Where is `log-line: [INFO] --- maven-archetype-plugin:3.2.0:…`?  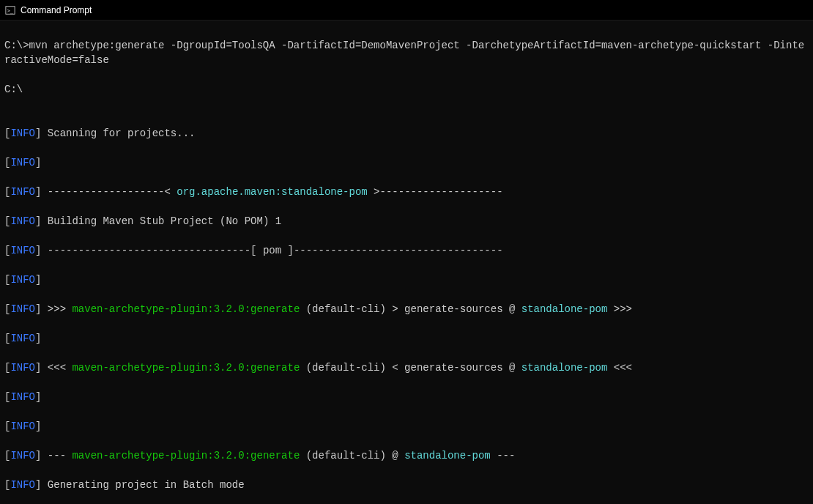
log-line: [INFO] --- maven-archetype-plugin:3.2.0:… is located at coordinates (406, 456).